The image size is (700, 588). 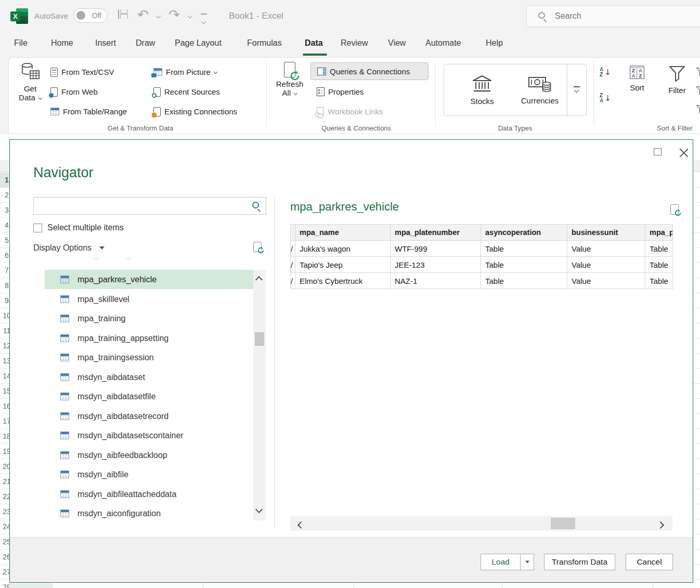 I want to click on refresh-all-button: Refresh All, so click(x=290, y=80).